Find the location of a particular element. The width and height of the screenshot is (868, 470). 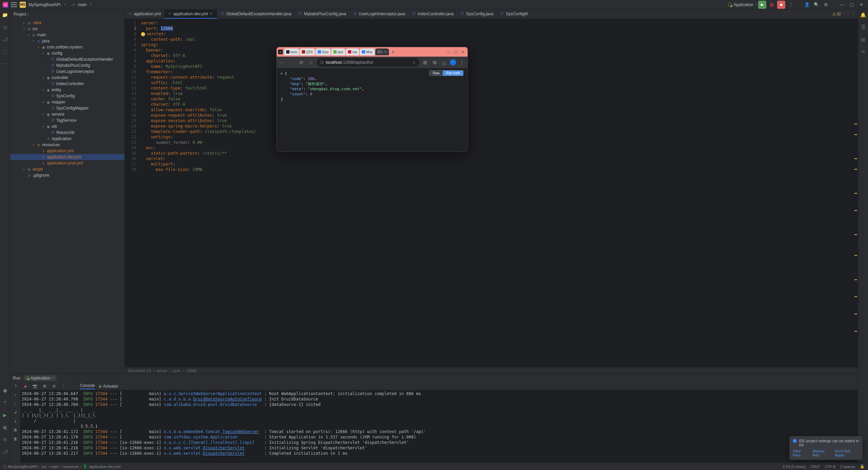

editor-tab: ⒸIndexController.java is located at coordinates (433, 14).